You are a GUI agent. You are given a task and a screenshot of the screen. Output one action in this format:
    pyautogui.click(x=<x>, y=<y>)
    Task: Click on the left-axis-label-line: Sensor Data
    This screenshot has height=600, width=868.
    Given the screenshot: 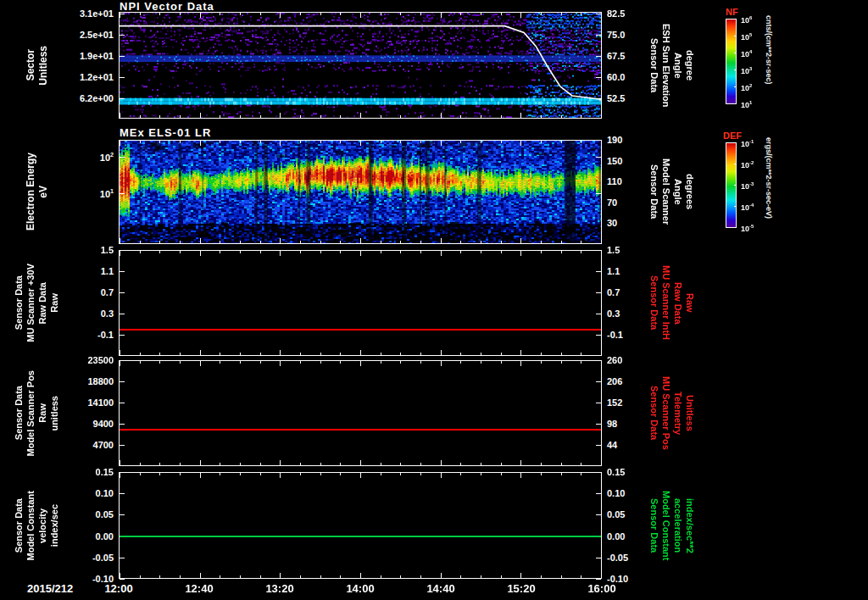 What is the action you would take?
    pyautogui.click(x=19, y=525)
    